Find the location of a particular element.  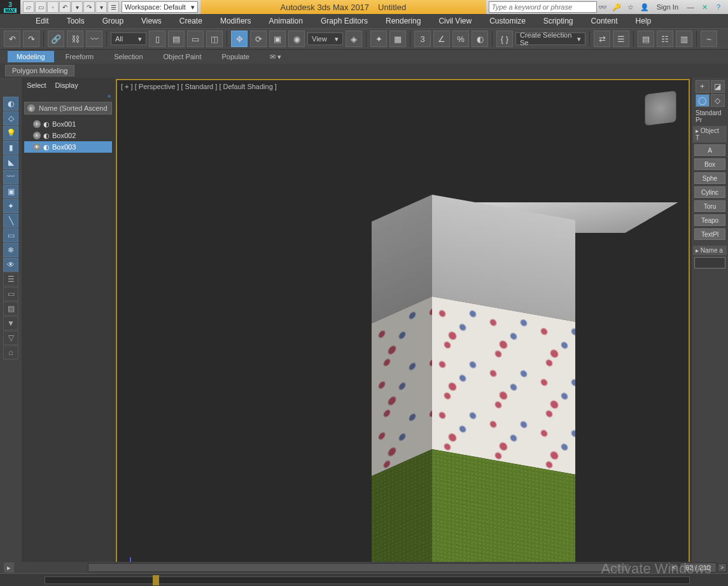

box-button: Box is located at coordinates (710, 164).